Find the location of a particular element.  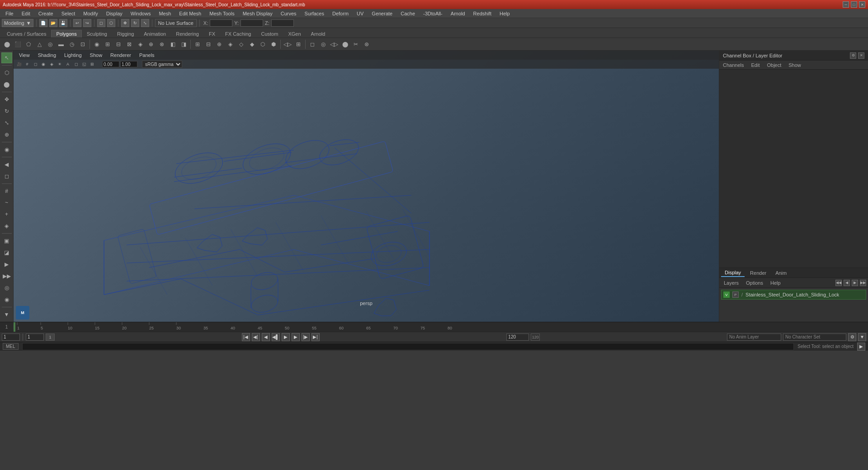

snap-curve-btn: ~ is located at coordinates (7, 202).